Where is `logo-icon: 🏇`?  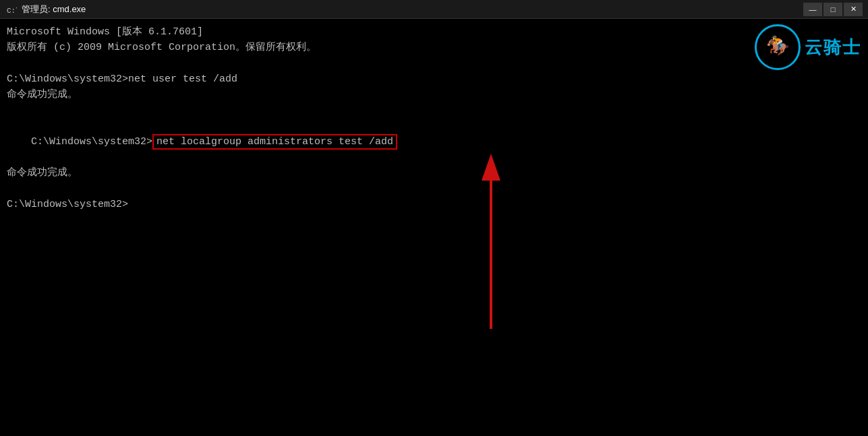
logo-icon: 🏇 is located at coordinates (778, 47).